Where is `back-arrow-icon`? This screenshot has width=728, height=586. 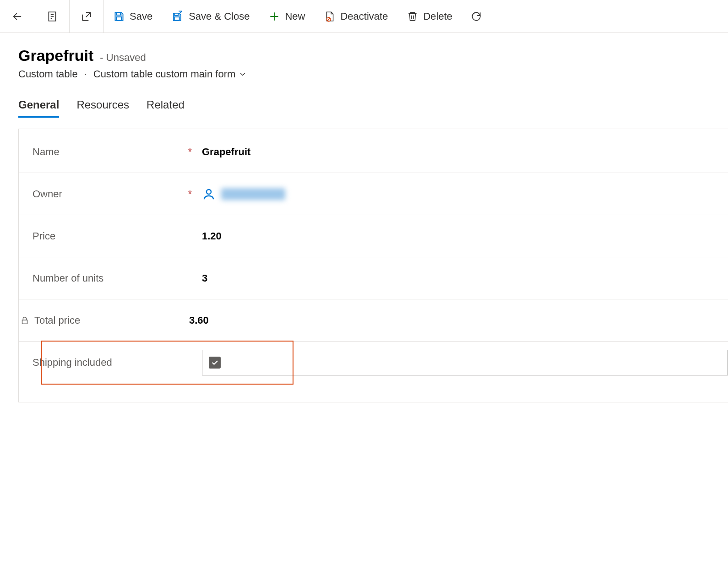
back-arrow-icon is located at coordinates (17, 16).